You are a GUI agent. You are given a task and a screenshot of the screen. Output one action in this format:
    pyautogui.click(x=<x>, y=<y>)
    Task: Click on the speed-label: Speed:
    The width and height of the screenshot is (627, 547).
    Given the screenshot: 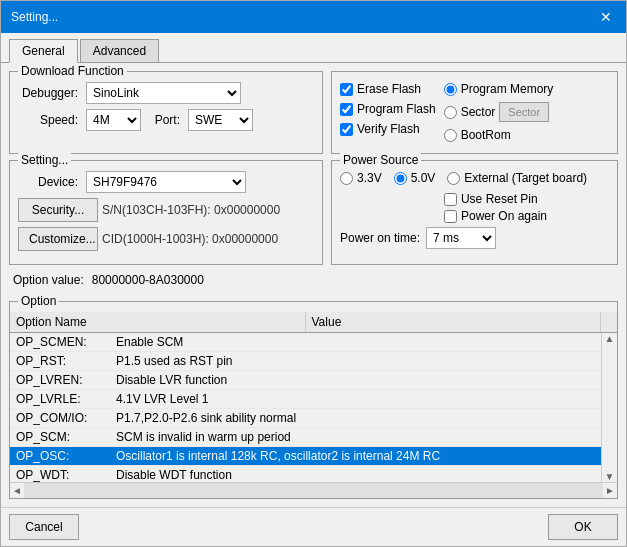 What is the action you would take?
    pyautogui.click(x=48, y=120)
    